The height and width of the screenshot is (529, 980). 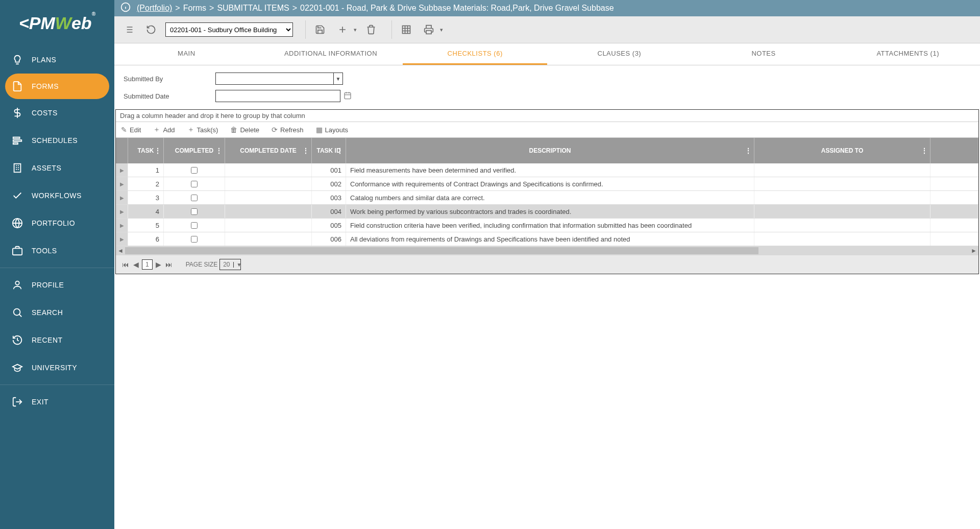 I want to click on group-hint: Drag a column header and drop it here to…, so click(x=547, y=116).